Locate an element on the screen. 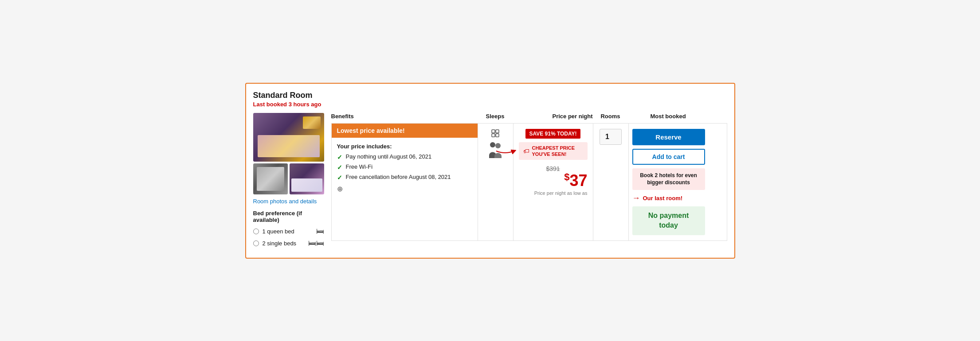 This screenshot has width=980, height=341. col-header-rooms: Rooms is located at coordinates (611, 116).